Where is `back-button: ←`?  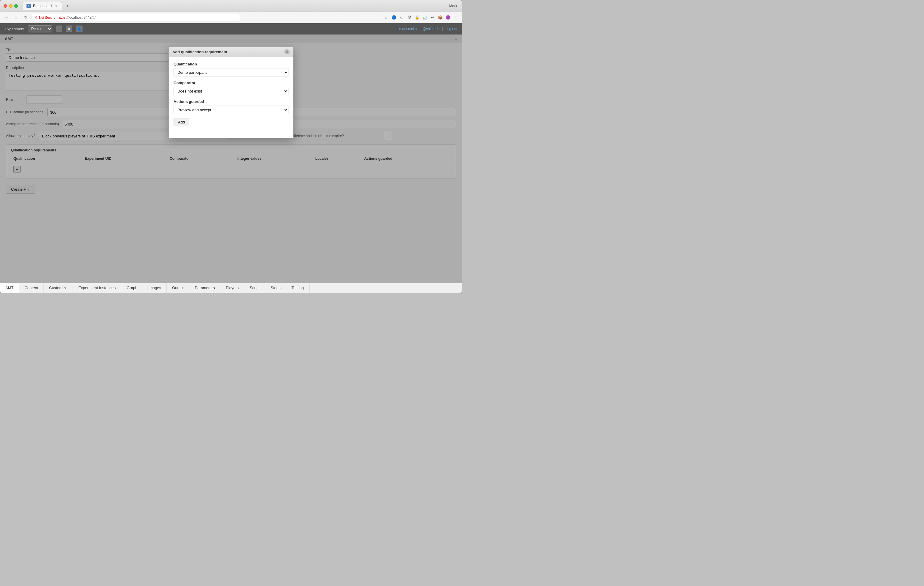 back-button: ← is located at coordinates (7, 18).